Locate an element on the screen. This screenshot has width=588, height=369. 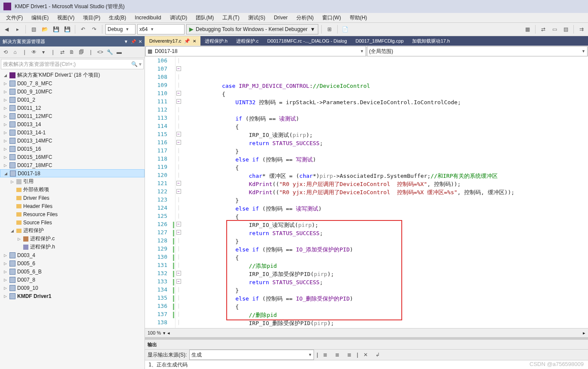
menu-edit: 编辑(E) is located at coordinates (40, 18).